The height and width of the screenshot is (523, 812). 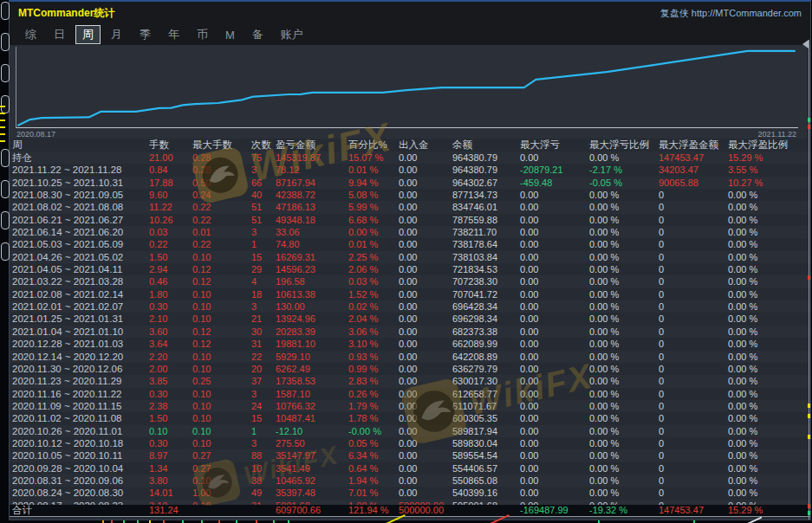 I want to click on cell-pct: 7.01 %, so click(x=374, y=493).